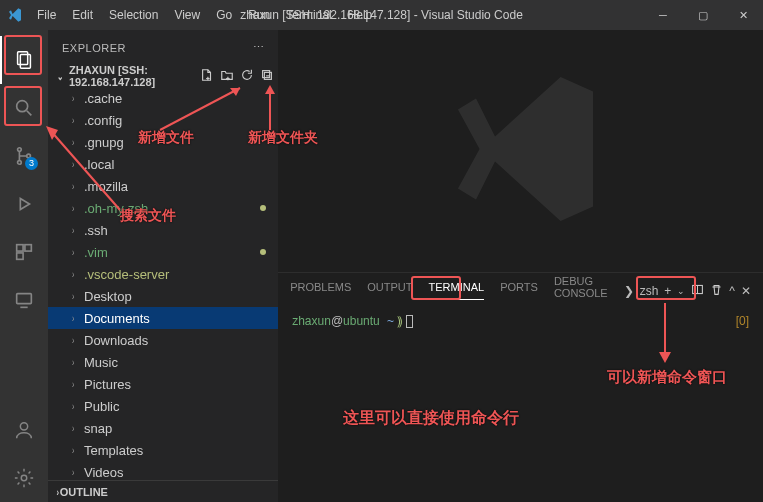 The width and height of the screenshot is (763, 502). What do you see at coordinates (267, 76) in the screenshot?
I see `collapse-all-icon` at bounding box center [267, 76].